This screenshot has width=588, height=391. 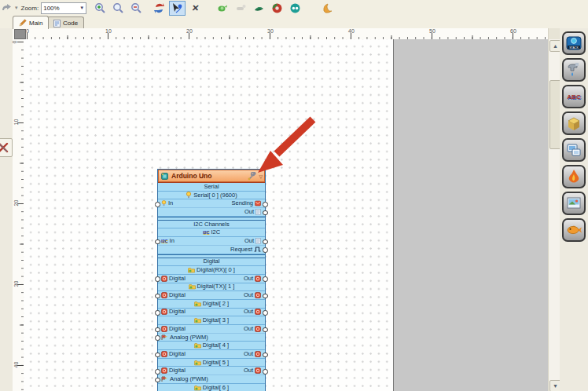 What do you see at coordinates (118, 8) in the screenshot?
I see `zoom-normal-icon` at bounding box center [118, 8].